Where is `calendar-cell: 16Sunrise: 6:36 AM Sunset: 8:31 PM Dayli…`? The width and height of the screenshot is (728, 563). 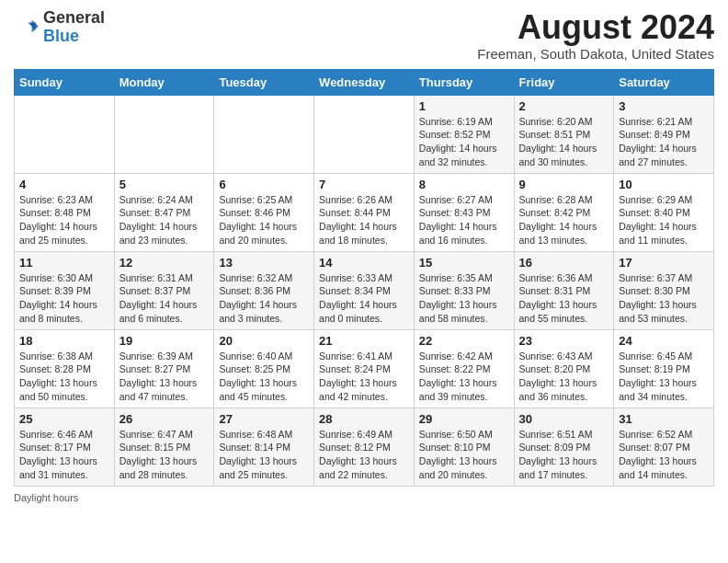
calendar-cell: 16Sunrise: 6:36 AM Sunset: 8:31 PM Dayli… is located at coordinates (564, 291).